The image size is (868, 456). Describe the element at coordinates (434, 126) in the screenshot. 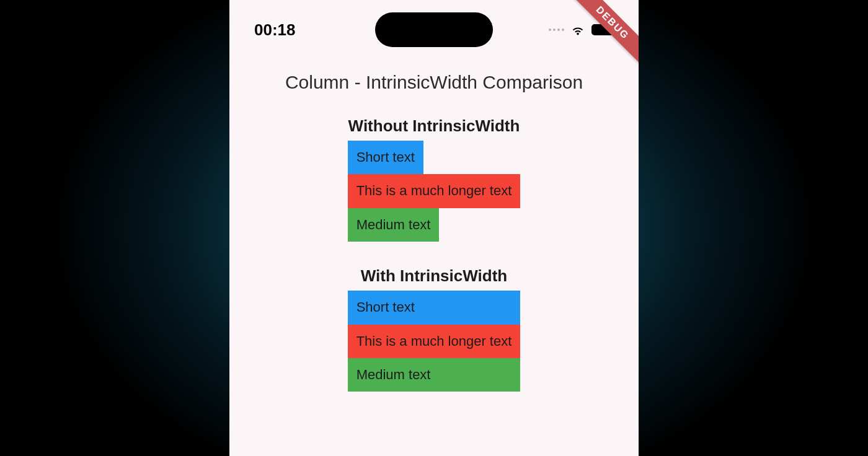

I see `section-heading: Without IntrinsicWidth` at that location.